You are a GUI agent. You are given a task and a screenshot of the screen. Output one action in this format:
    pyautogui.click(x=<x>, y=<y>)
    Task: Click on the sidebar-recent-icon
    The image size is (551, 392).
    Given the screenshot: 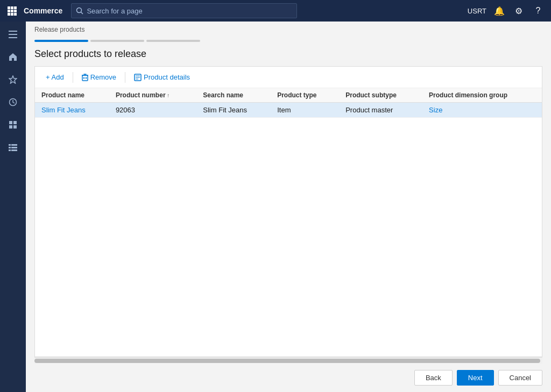 What is the action you would take?
    pyautogui.click(x=13, y=102)
    